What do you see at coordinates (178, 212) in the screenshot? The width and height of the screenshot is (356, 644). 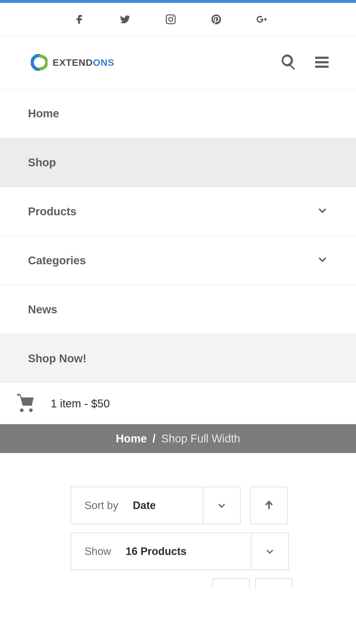 I see `nav-products: Products` at bounding box center [178, 212].